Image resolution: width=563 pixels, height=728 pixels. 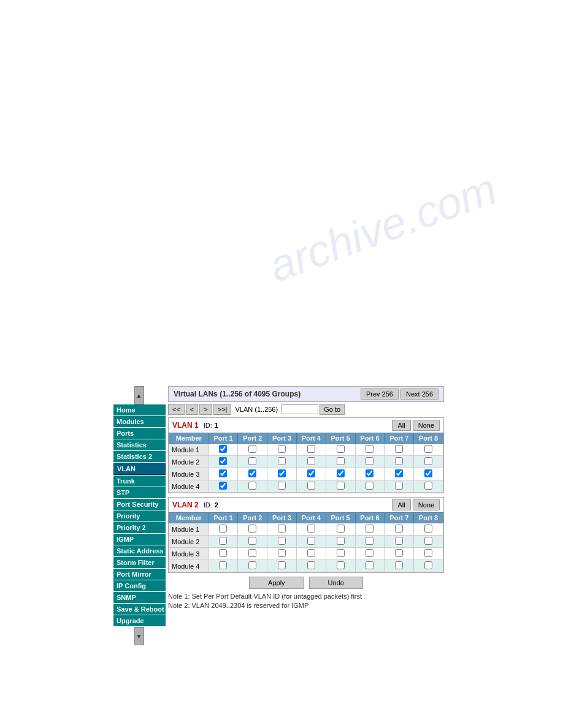 What do you see at coordinates (140, 609) in the screenshot?
I see `sidebar-item-save-&-reboot: Save & Reboot` at bounding box center [140, 609].